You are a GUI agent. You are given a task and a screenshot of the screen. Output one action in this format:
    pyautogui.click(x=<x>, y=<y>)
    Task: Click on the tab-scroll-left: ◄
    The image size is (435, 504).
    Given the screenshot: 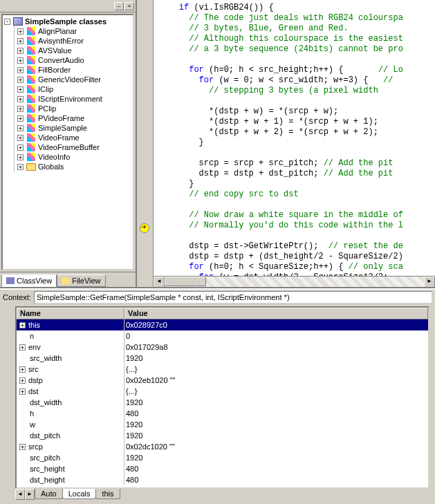 What is the action you would take?
    pyautogui.click(x=20, y=494)
    